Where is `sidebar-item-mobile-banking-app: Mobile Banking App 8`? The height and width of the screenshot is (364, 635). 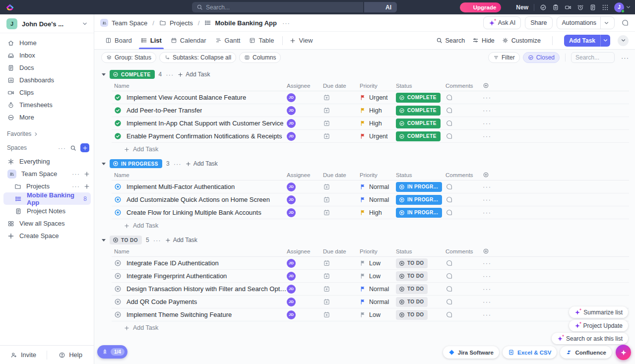 sidebar-item-mobile-banking-app: Mobile Banking App 8 is located at coordinates (47, 198).